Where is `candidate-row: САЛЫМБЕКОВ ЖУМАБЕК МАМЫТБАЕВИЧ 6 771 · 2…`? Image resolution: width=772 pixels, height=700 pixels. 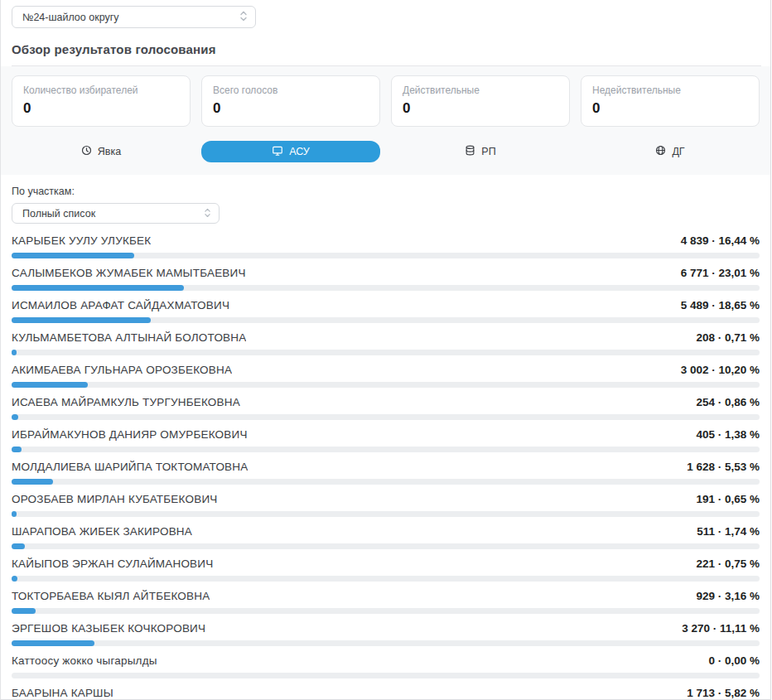 candidate-row: САЛЫМБЕКОВ ЖУМАБЕК МАМЫТБАЕВИЧ 6 771 · 2… is located at coordinates (386, 275).